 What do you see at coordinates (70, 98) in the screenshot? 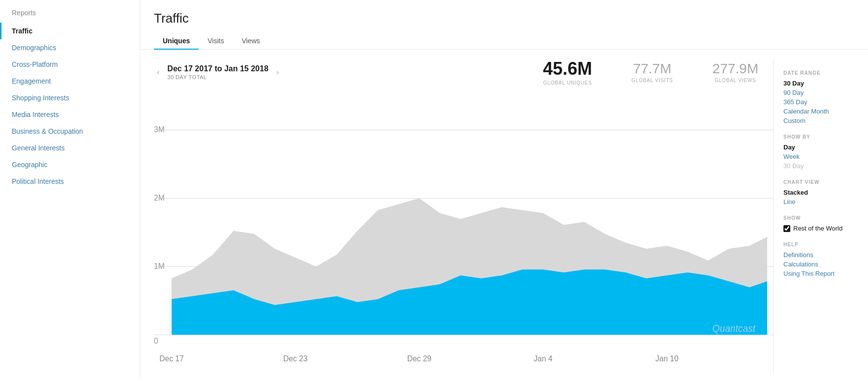
I see `sidebar-item-shopping-interests: Shopping Interests` at bounding box center [70, 98].